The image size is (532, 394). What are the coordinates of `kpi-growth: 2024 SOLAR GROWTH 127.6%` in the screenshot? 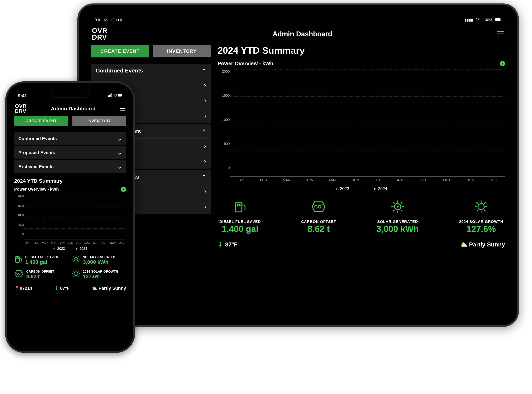 It's located at (481, 217).